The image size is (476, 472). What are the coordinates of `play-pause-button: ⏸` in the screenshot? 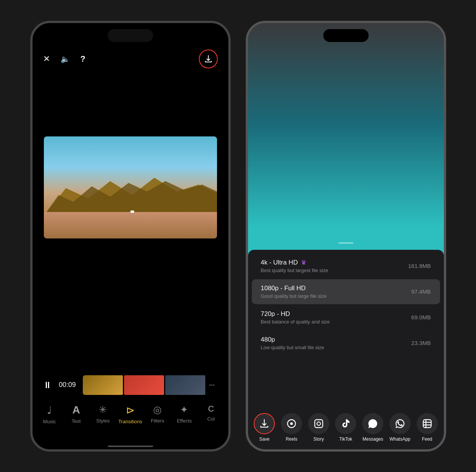 It's located at (48, 385).